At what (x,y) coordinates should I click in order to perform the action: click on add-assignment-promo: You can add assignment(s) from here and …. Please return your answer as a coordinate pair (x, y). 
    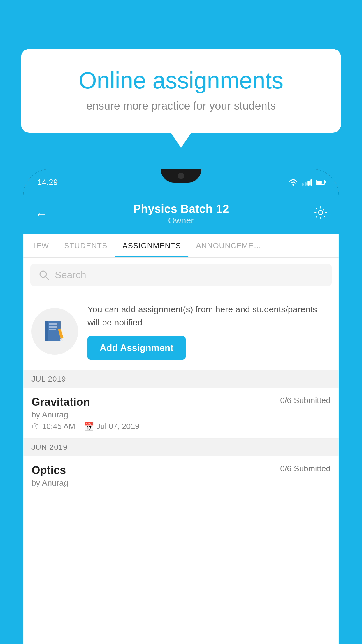
    Looking at the image, I should click on (181, 331).